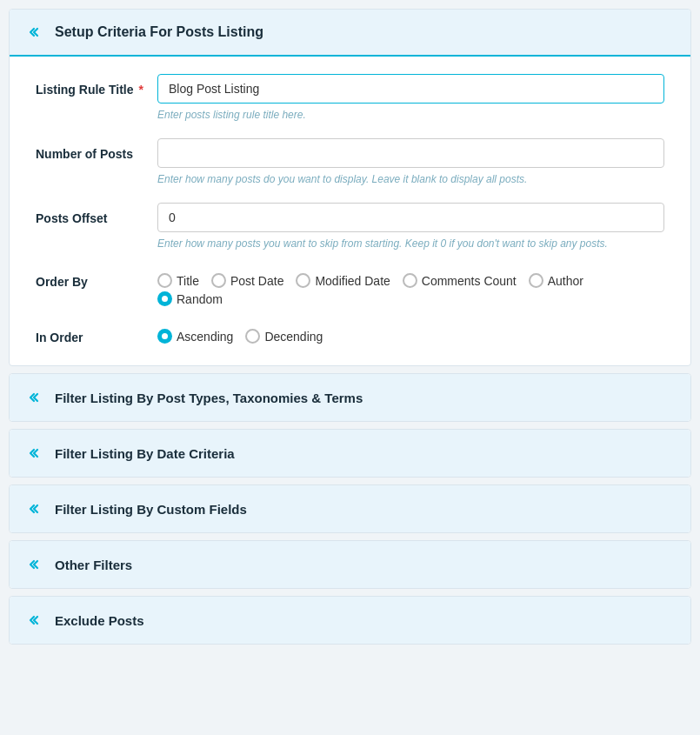  What do you see at coordinates (410, 286) in the screenshot?
I see `order-by-field: Title Post Date Modified Date Comments C…` at bounding box center [410, 286].